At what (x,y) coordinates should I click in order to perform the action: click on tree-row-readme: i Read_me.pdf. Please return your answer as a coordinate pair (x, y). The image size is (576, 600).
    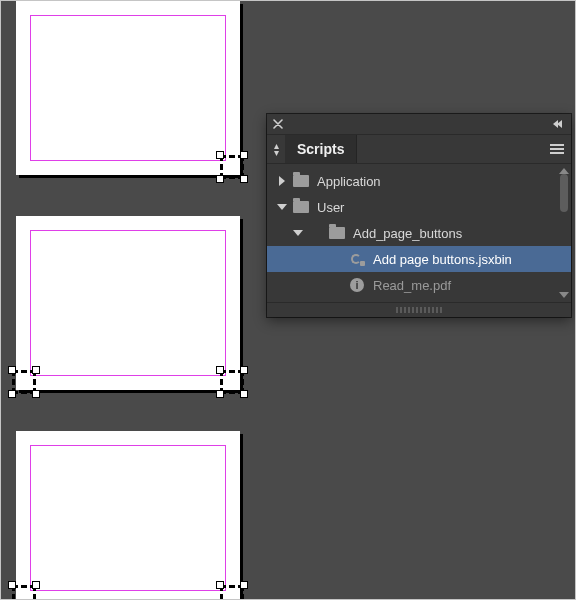
    Looking at the image, I should click on (419, 285).